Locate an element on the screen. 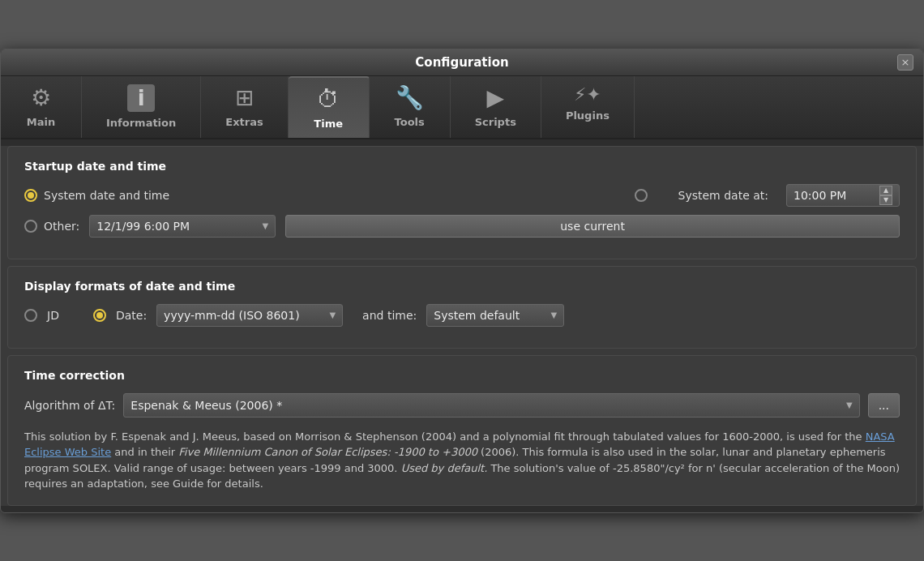  information-icon: i is located at coordinates (141, 98).